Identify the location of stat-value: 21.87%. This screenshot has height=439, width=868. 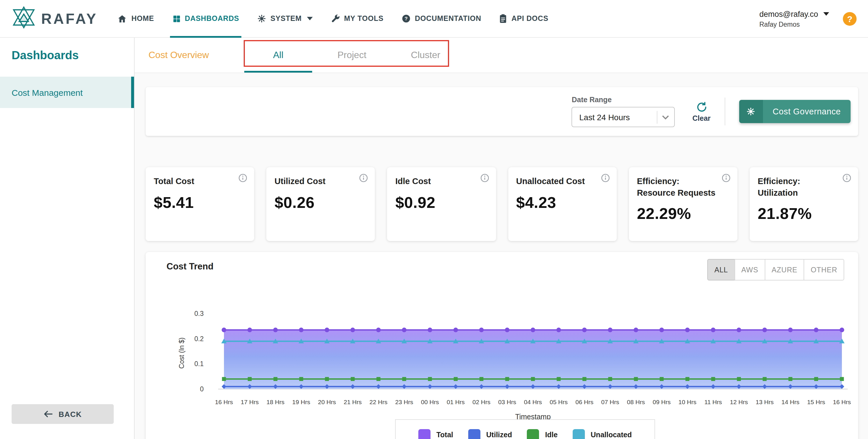
(804, 214).